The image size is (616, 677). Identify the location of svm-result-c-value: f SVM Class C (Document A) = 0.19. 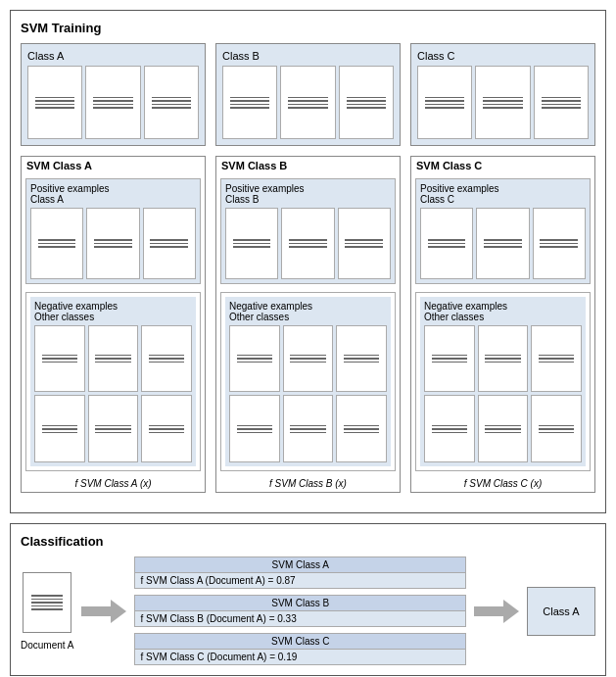
(300, 656).